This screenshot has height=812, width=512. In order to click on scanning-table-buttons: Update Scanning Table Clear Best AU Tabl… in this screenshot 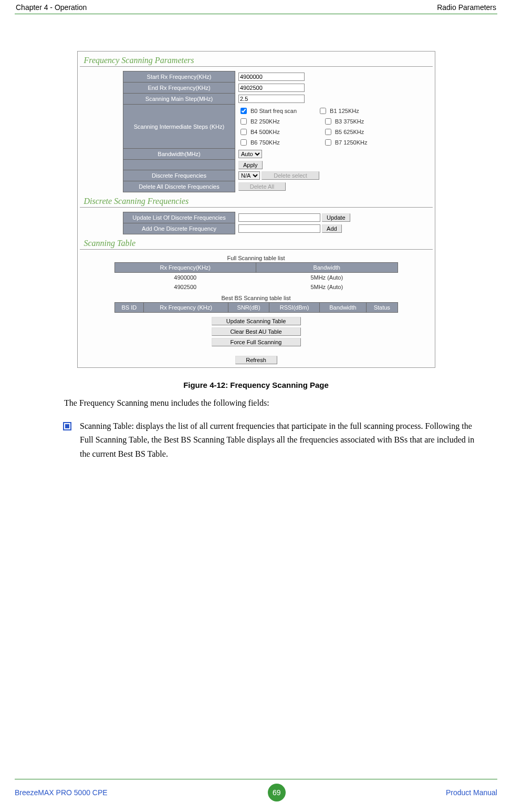, I will do `click(256, 332)`.